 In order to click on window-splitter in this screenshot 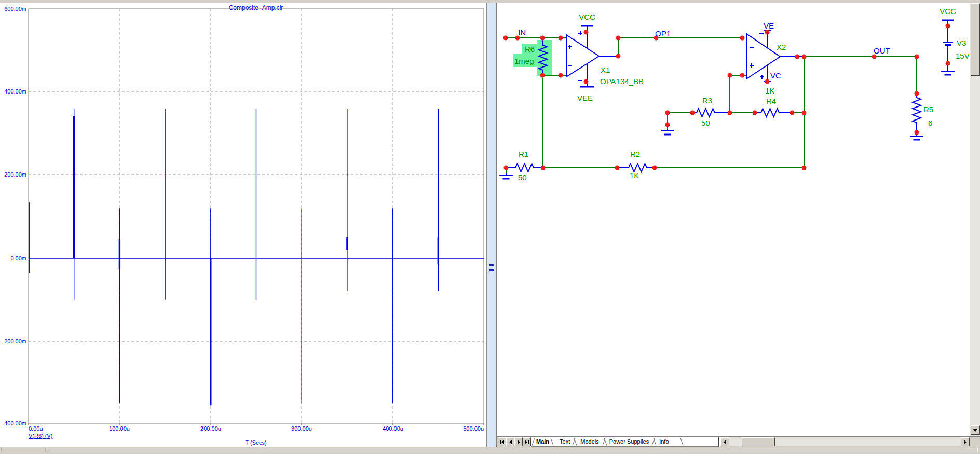, I will do `click(492, 225)`.